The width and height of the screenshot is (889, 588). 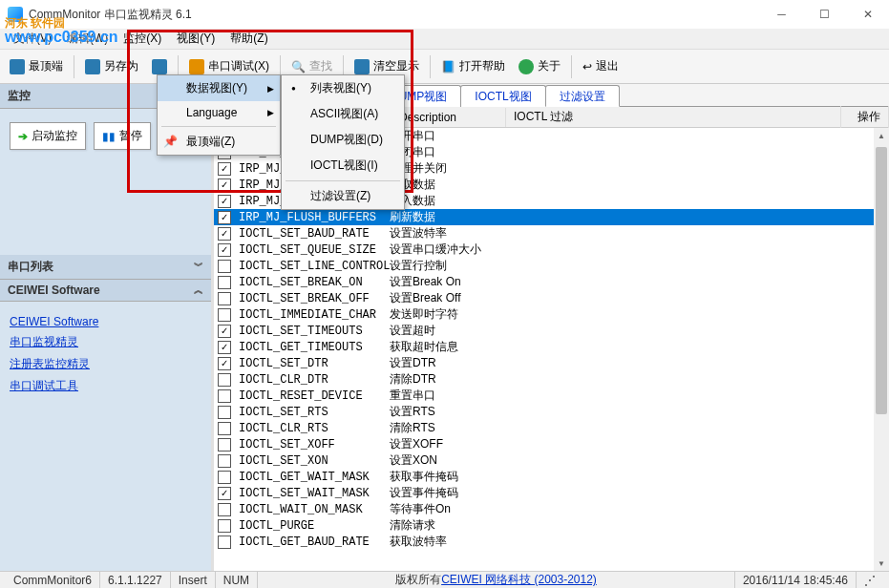 What do you see at coordinates (540, 67) in the screenshot?
I see `toolbar-about: 关于` at bounding box center [540, 67].